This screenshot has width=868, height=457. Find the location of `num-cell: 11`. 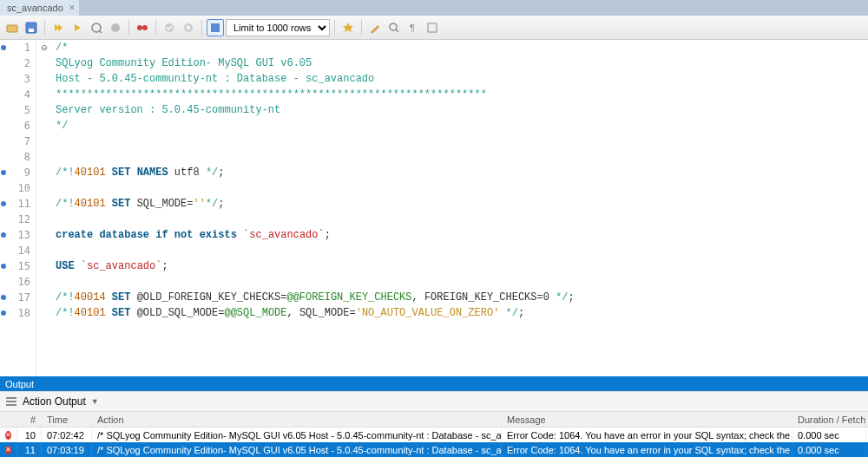

num-cell: 11 is located at coordinates (30, 449).